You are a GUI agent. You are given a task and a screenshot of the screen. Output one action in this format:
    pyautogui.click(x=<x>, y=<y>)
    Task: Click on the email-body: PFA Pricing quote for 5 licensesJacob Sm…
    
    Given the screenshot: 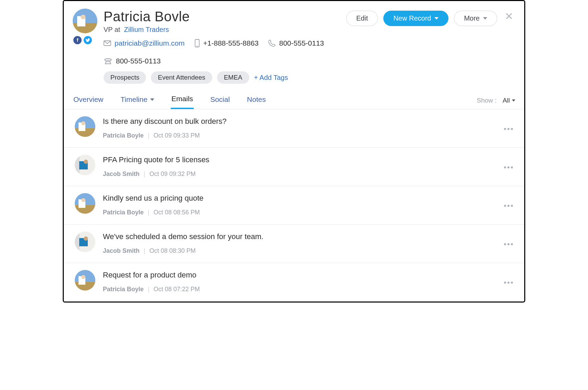 What is the action you would take?
    pyautogui.click(x=298, y=166)
    